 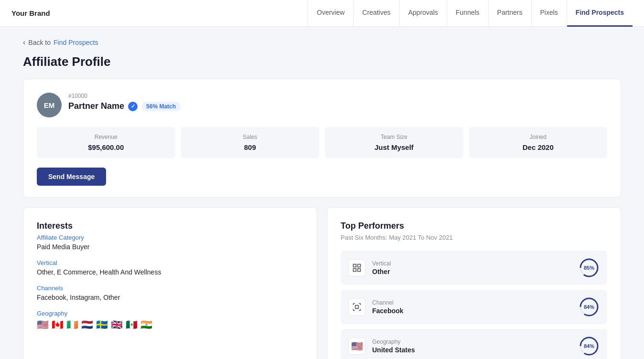 I want to click on performer-type: Geography, so click(x=472, y=342).